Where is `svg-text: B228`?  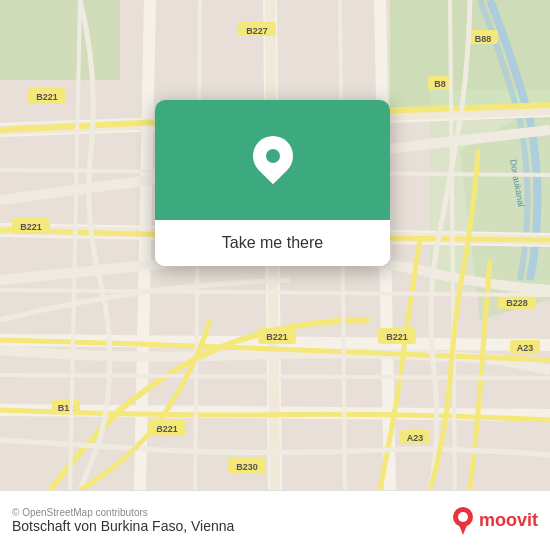 svg-text: B228 is located at coordinates (517, 303).